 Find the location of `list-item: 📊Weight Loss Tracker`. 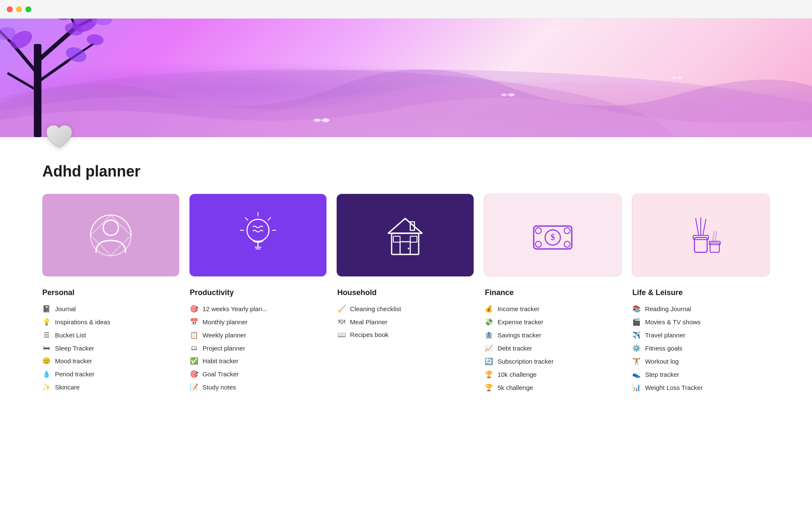

list-item: 📊Weight Loss Tracker is located at coordinates (701, 388).